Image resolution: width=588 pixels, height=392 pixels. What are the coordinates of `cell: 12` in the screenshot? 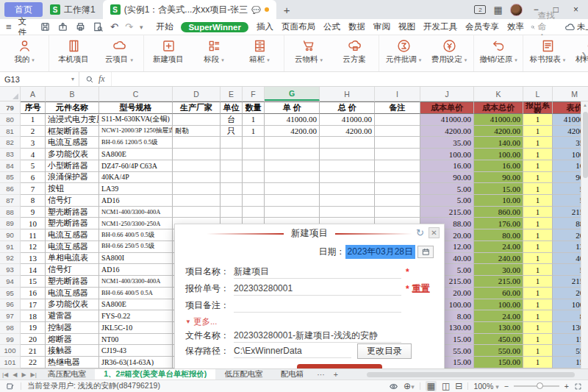 It's located at (33, 247).